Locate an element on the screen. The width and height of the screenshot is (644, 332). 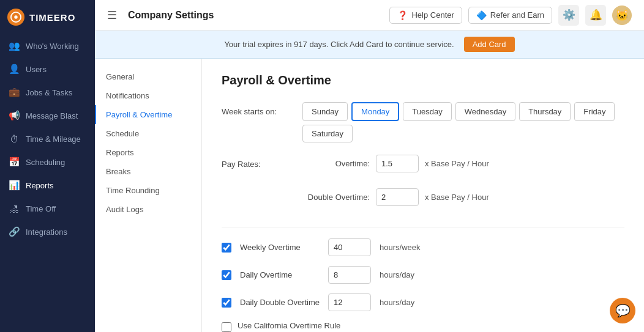
sidebar-item-label: Users is located at coordinates (36, 70).